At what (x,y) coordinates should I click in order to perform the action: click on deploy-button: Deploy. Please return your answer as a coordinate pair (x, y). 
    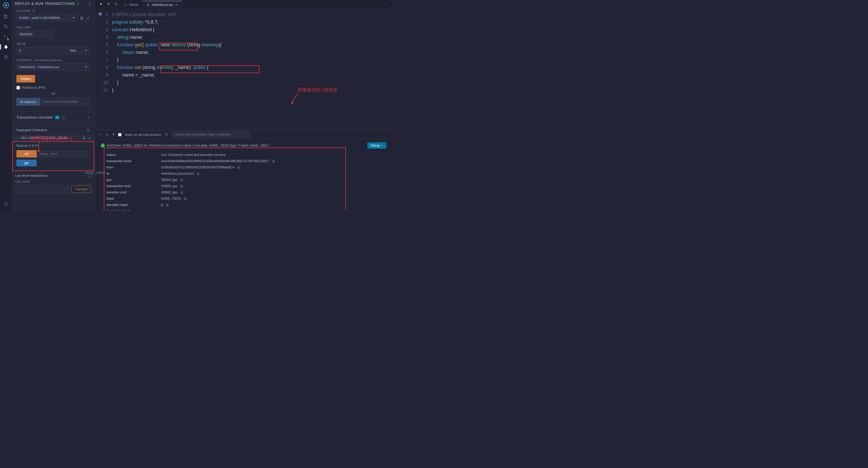
    Looking at the image, I should click on (26, 79).